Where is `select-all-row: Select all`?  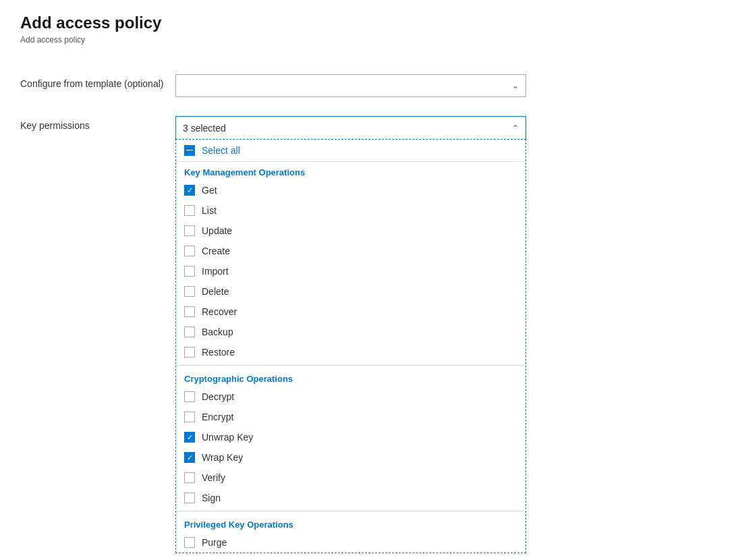
select-all-row: Select all is located at coordinates (351, 151).